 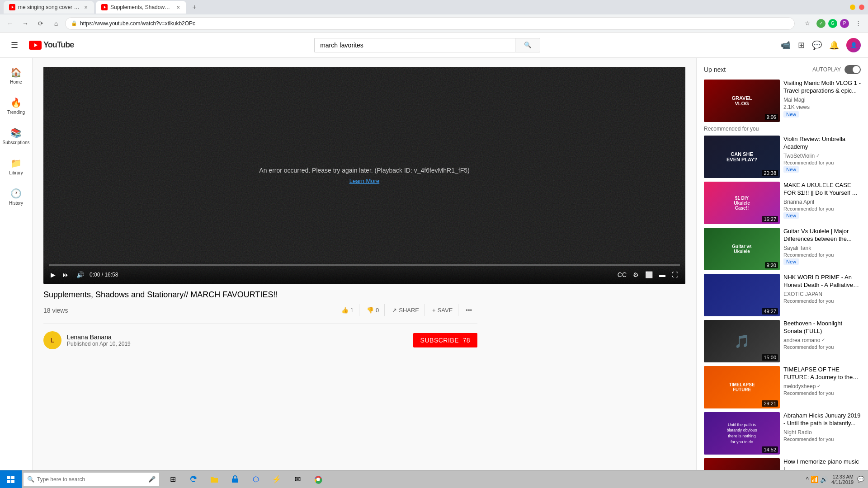 I want to click on search-button: 🔍, so click(x=528, y=45).